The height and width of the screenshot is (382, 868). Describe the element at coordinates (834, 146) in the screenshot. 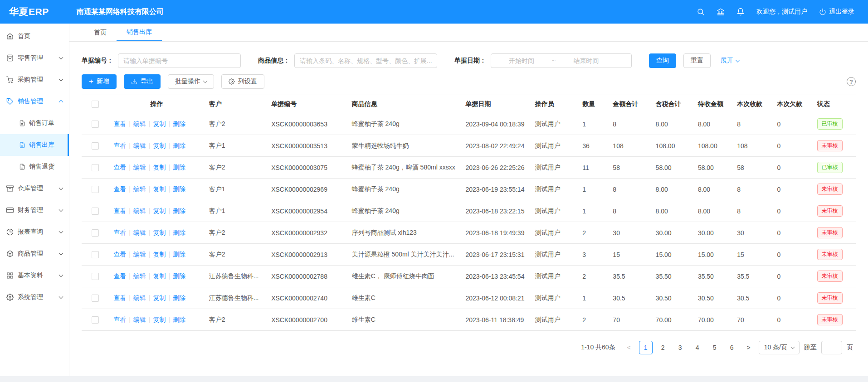

I see `cell-status: 未审核` at that location.